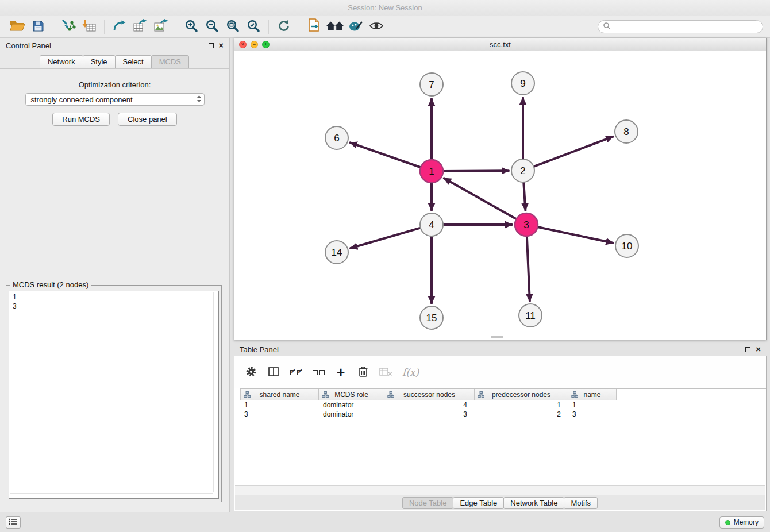 The image size is (770, 532). I want to click on cell-name: 3, so click(592, 414).